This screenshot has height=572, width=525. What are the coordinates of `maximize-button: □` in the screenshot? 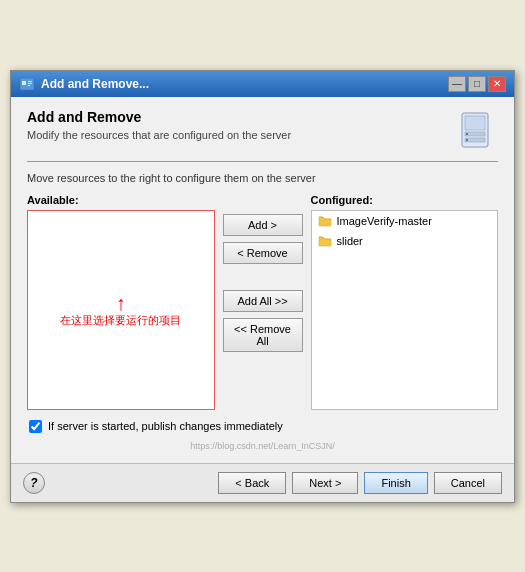 It's located at (477, 84).